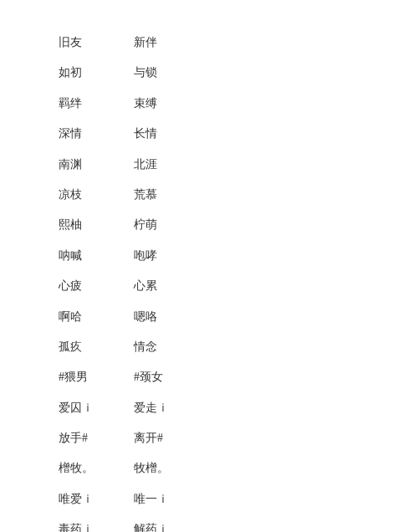  I want to click on pair-col1: 羁绊, so click(96, 104).